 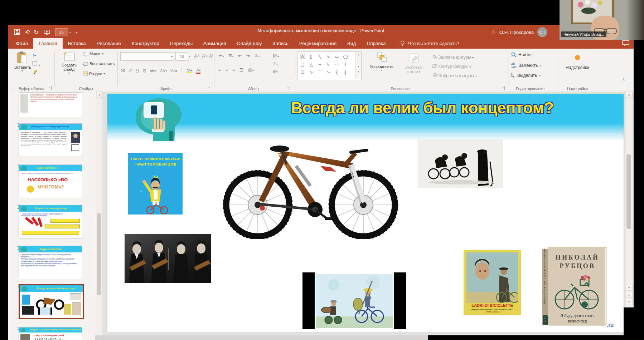 What do you see at coordinates (70, 32) in the screenshot?
I see `qat-size-dropdown-icon: ▾` at bounding box center [70, 32].